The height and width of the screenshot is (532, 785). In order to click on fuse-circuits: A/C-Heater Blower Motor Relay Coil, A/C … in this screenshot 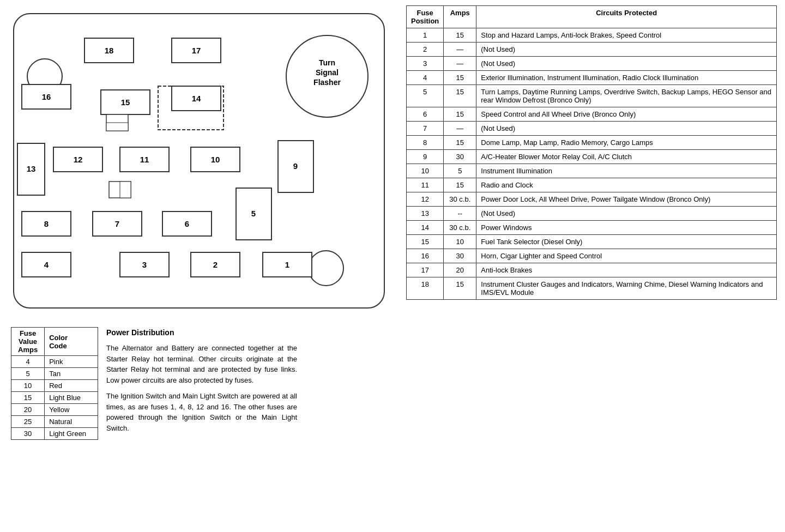, I will do `click(627, 157)`.